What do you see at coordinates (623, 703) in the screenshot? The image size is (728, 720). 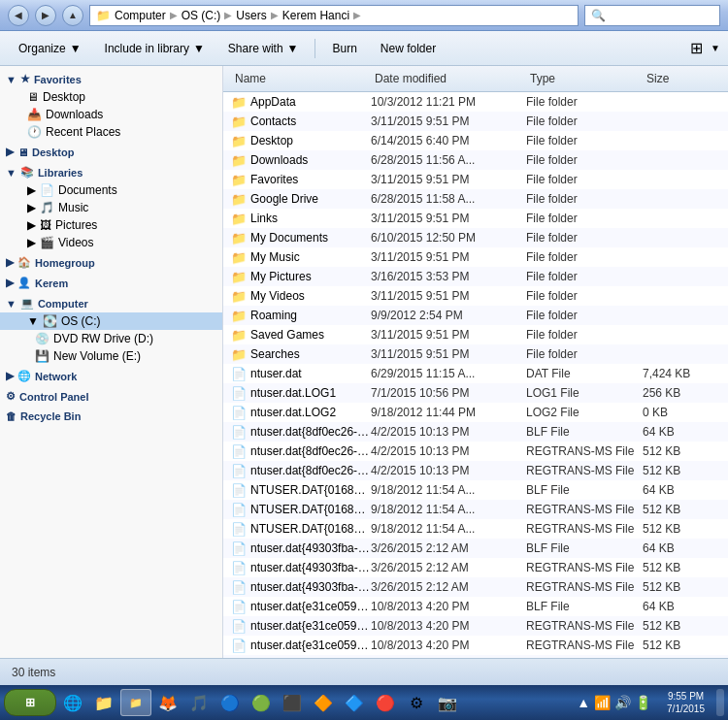 I see `tray-sound-icon: 🔊` at bounding box center [623, 703].